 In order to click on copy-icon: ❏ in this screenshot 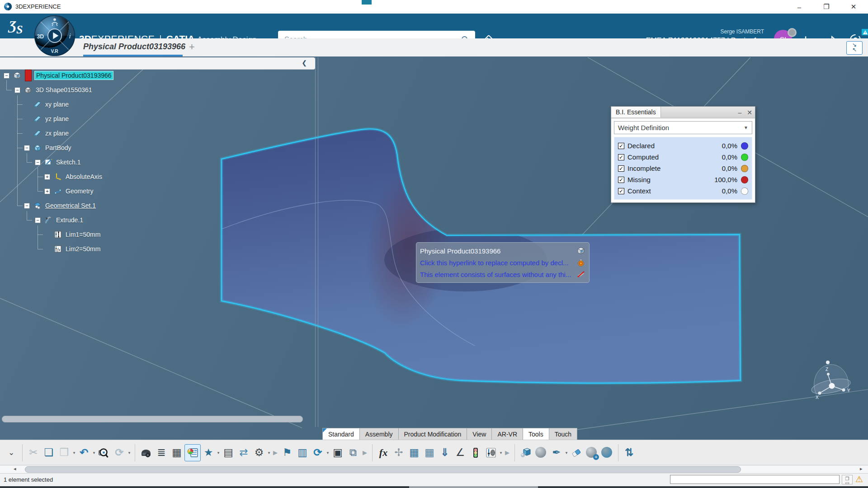, I will do `click(49, 453)`.